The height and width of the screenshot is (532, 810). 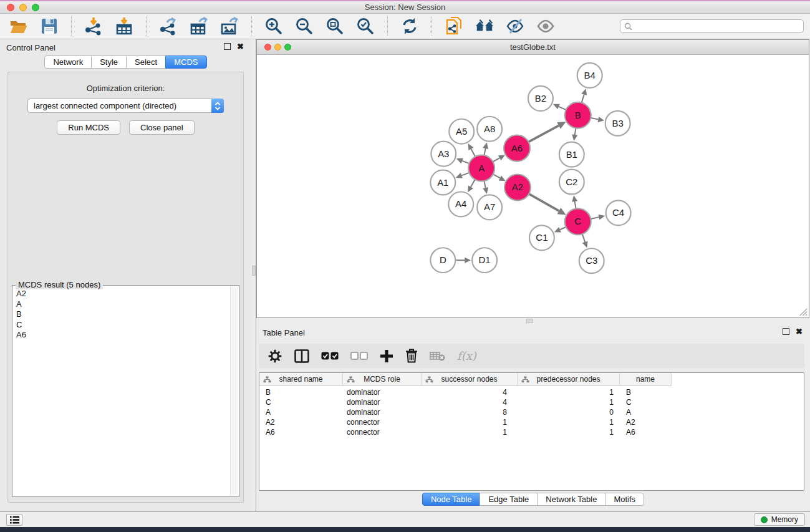 What do you see at coordinates (646, 379) in the screenshot?
I see `column-header-name: name` at bounding box center [646, 379].